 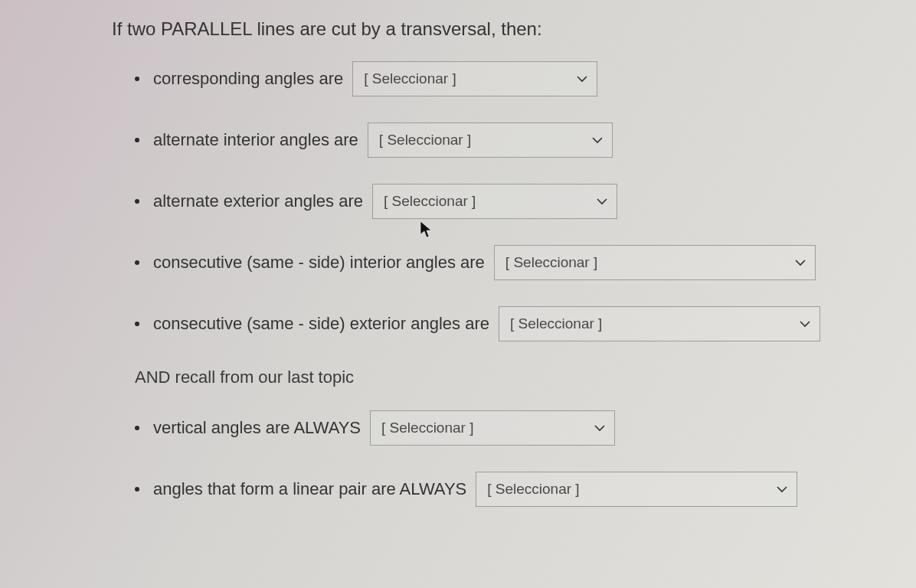 I want to click on select-corresponding: [ Seleccionar ], so click(x=475, y=79).